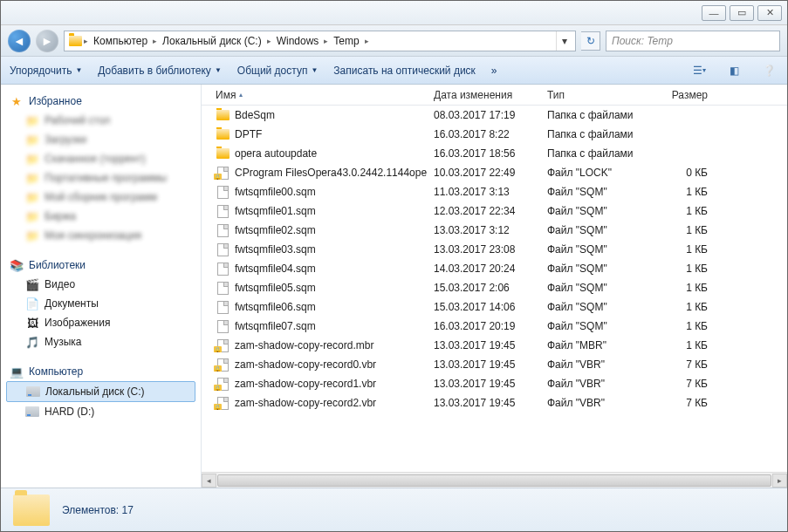 Image resolution: width=788 pixels, height=532 pixels. Describe the element at coordinates (159, 71) in the screenshot. I see `add-to-library-menu: Добавить в библиотеку▼` at that location.